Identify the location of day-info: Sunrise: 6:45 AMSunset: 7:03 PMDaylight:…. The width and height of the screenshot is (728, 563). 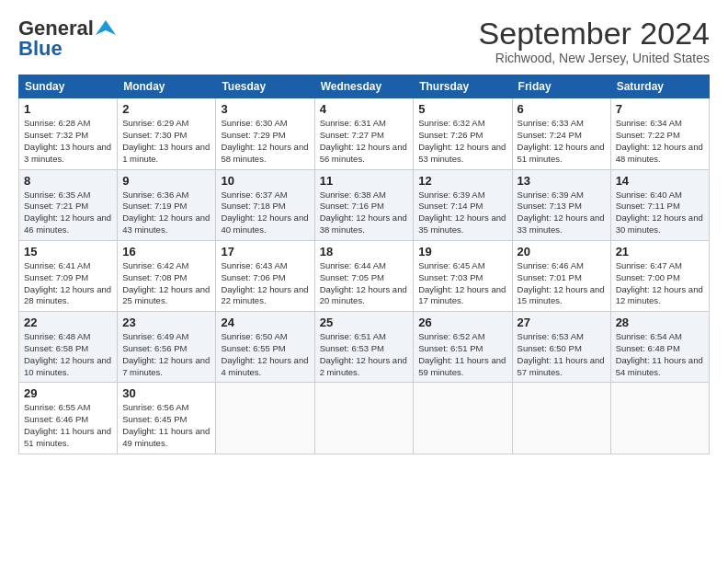
(462, 283).